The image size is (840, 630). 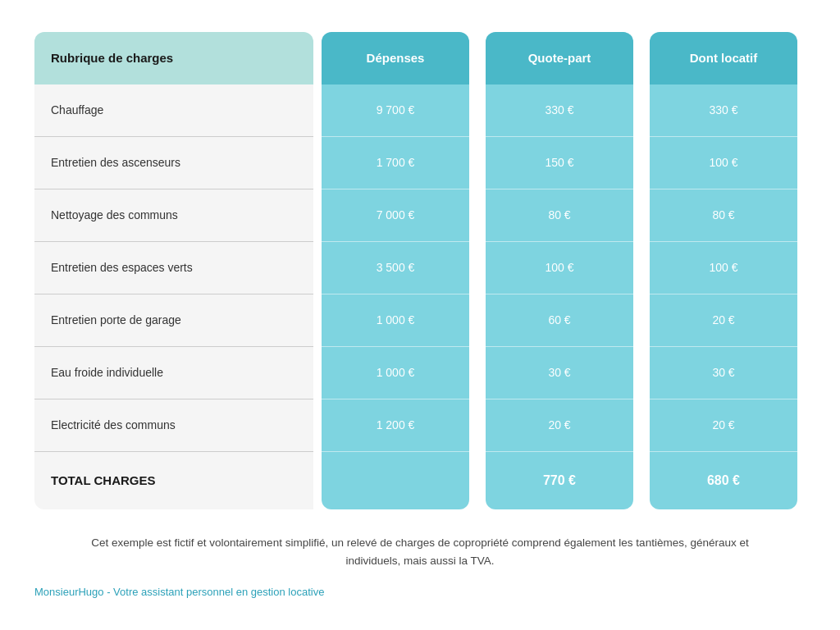 What do you see at coordinates (174, 216) in the screenshot?
I see `rubrique-cell: Nettoyage des communs` at bounding box center [174, 216].